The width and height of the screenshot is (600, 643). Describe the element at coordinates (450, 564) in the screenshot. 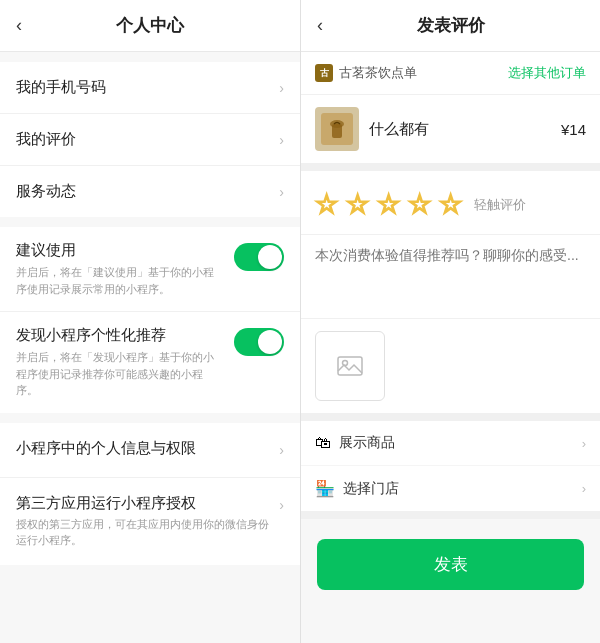

I see `submit-area: 发表` at that location.